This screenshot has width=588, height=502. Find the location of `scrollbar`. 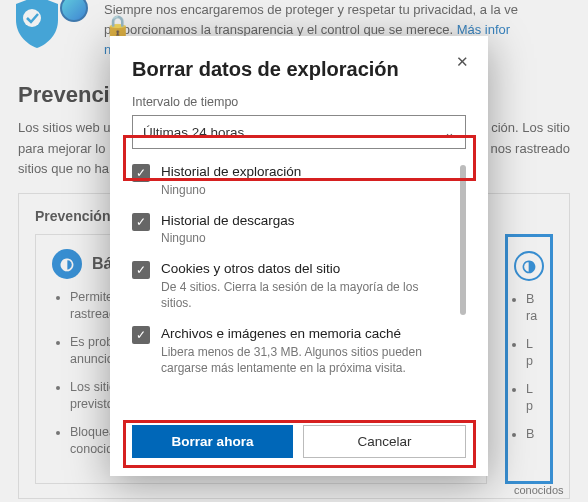

scrollbar is located at coordinates (463, 240).